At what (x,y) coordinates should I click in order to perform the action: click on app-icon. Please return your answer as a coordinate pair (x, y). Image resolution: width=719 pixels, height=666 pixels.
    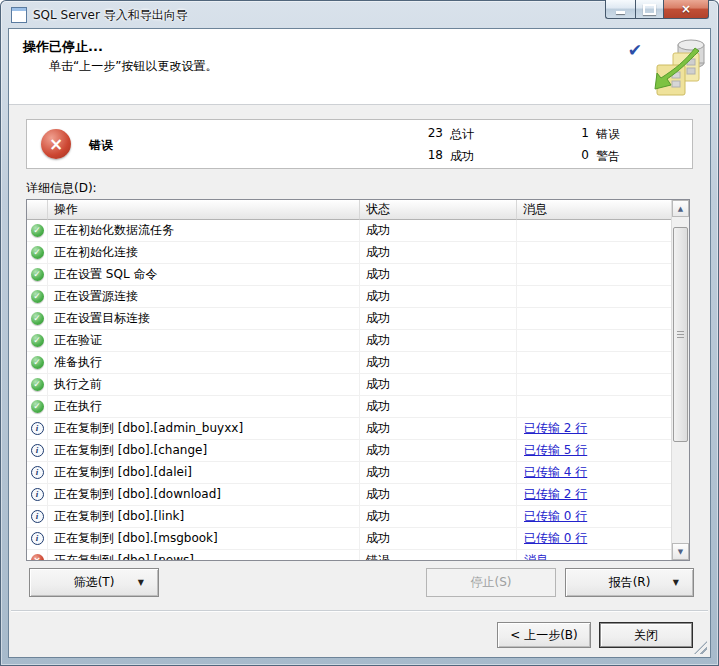
    Looking at the image, I should click on (19, 15).